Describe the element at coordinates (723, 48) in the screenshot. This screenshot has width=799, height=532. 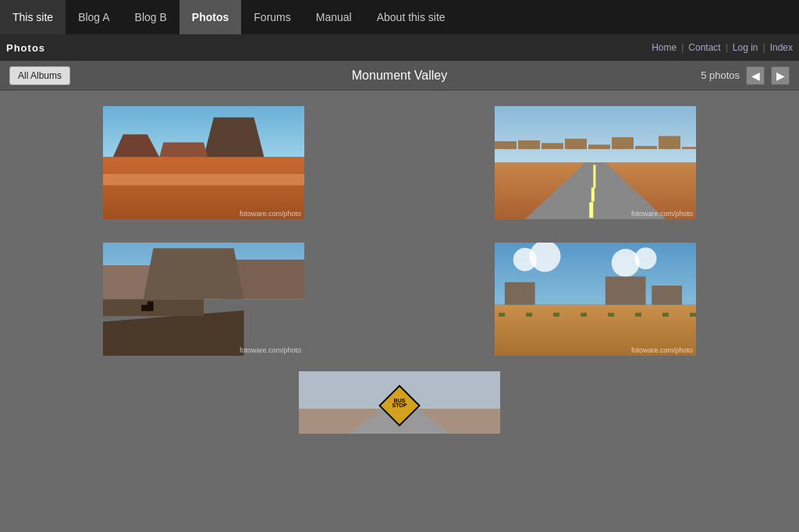
I see `sub-header-links: Home|Contact|Log in|Index` at that location.